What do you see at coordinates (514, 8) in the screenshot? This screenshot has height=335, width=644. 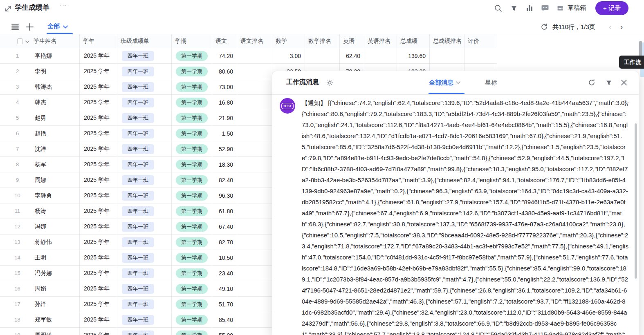 I see `filter-icon` at bounding box center [514, 8].